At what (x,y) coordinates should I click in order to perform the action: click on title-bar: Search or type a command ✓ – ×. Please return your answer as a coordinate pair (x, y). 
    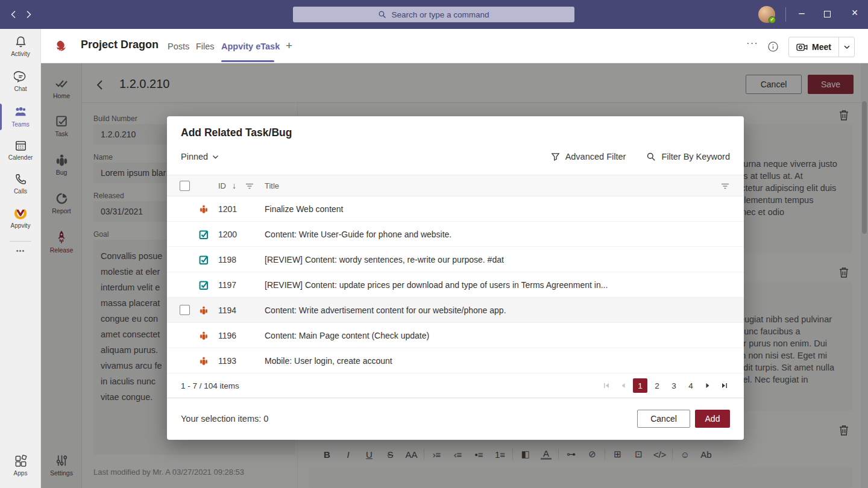
    Looking at the image, I should click on (434, 14).